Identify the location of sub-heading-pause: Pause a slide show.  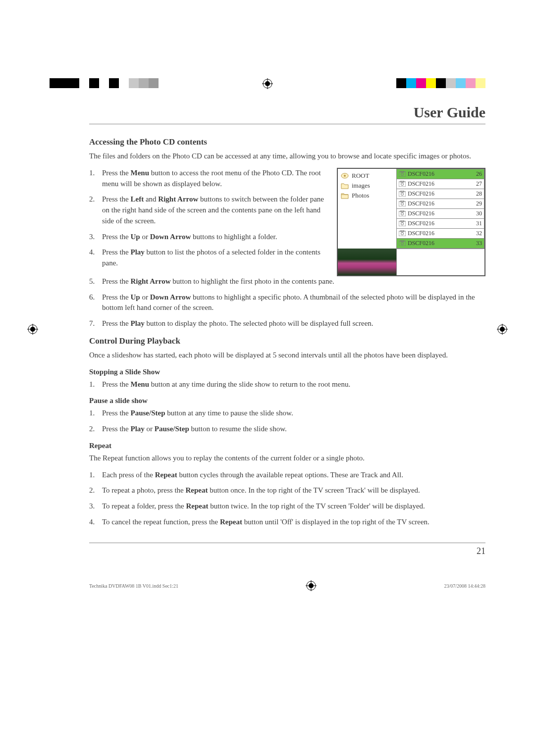
(287, 401).